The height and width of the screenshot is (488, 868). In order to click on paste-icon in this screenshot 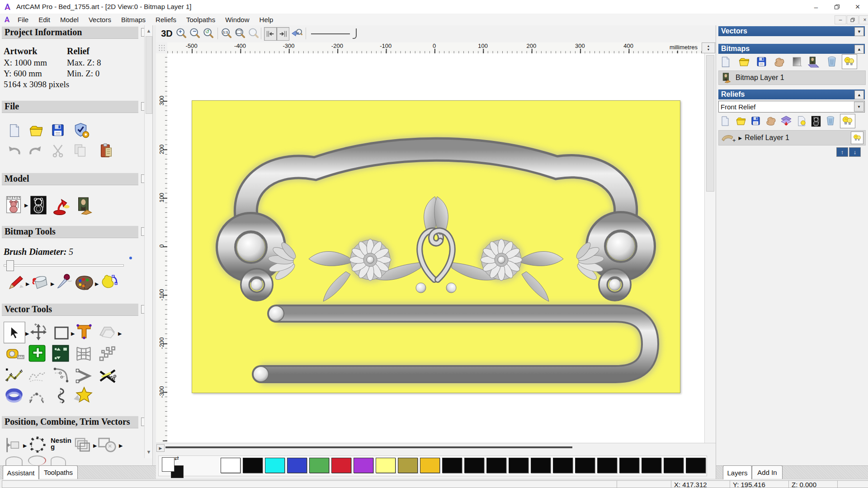, I will do `click(106, 150)`.